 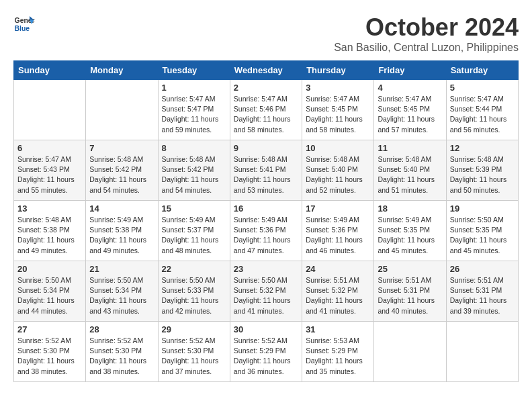 I want to click on day-number: 20, so click(x=50, y=269).